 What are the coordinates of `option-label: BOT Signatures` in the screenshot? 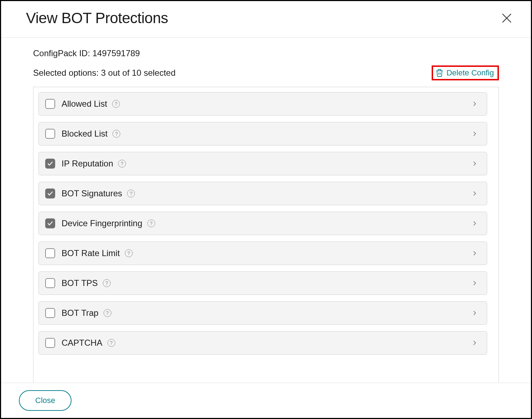 It's located at (92, 193).